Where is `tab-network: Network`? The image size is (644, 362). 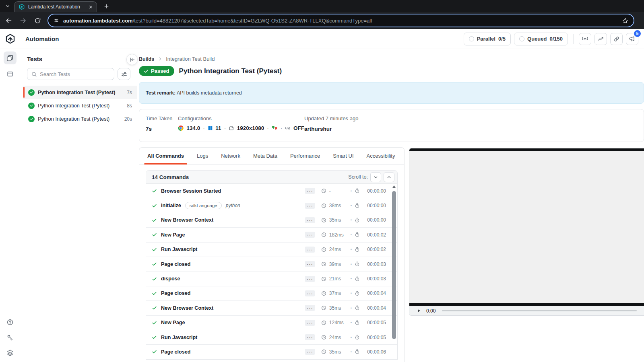 tab-network: Network is located at coordinates (231, 156).